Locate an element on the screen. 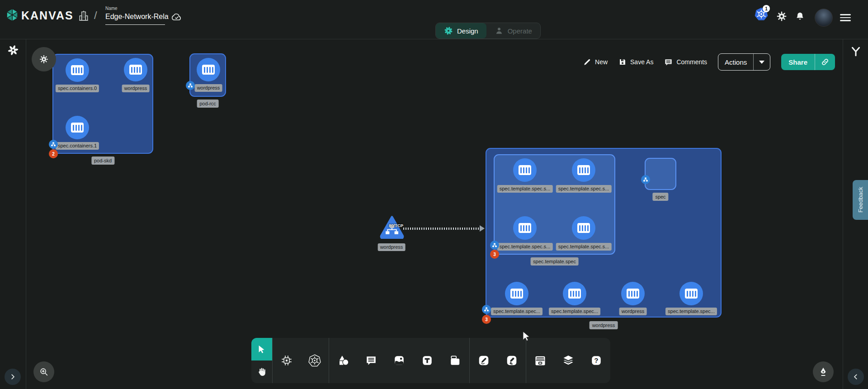  help-tool-button: ? is located at coordinates (596, 361).